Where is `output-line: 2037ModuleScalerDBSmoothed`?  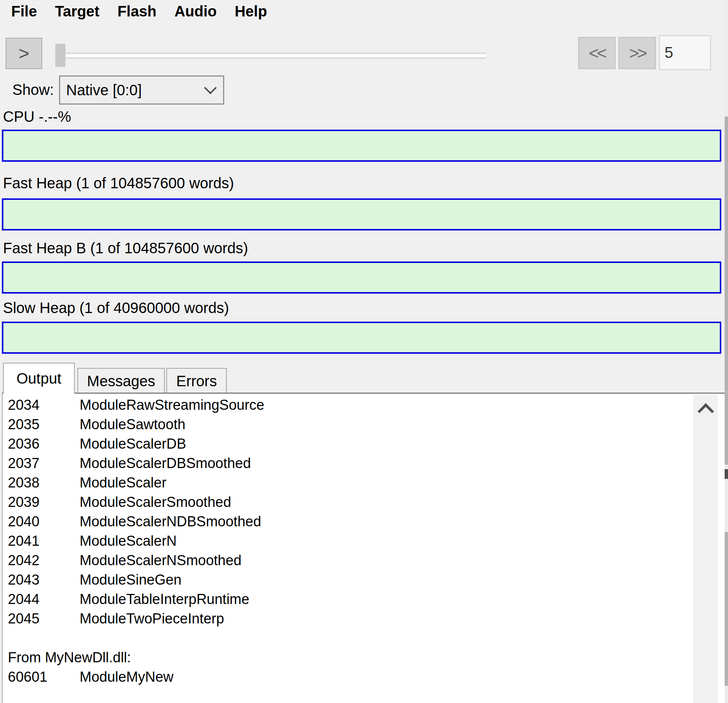 output-line: 2037ModuleScalerDBSmoothed is located at coordinates (348, 463).